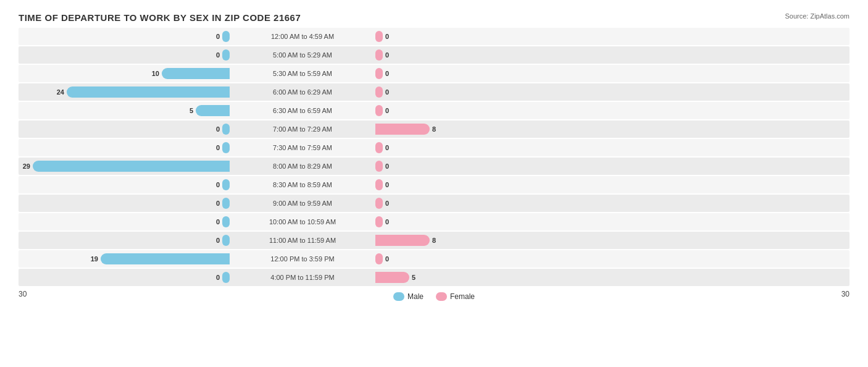  I want to click on legend-male: Male, so click(409, 297).